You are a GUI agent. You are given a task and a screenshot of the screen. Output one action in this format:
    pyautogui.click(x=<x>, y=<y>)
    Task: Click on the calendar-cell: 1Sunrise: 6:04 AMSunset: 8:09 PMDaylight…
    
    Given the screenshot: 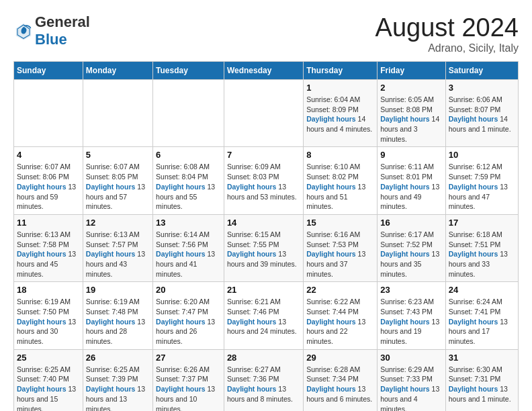 What is the action you would take?
    pyautogui.click(x=341, y=113)
    